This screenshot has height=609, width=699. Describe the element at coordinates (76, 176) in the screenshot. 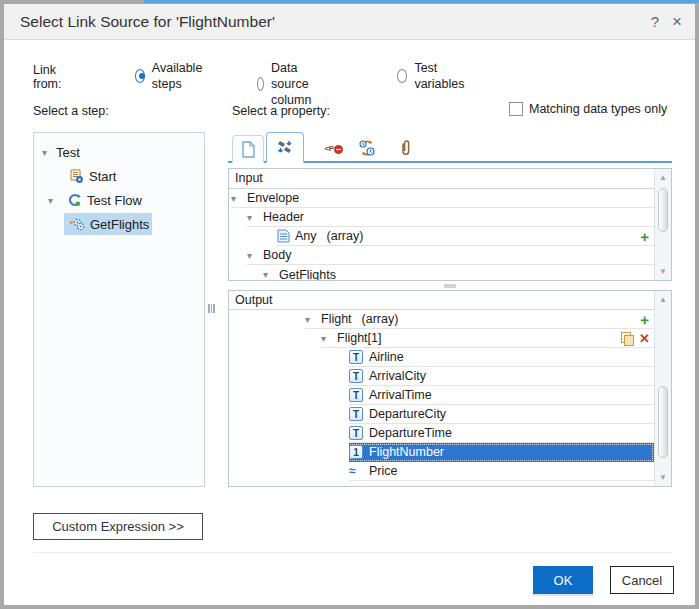

I see `start-step-icon` at that location.